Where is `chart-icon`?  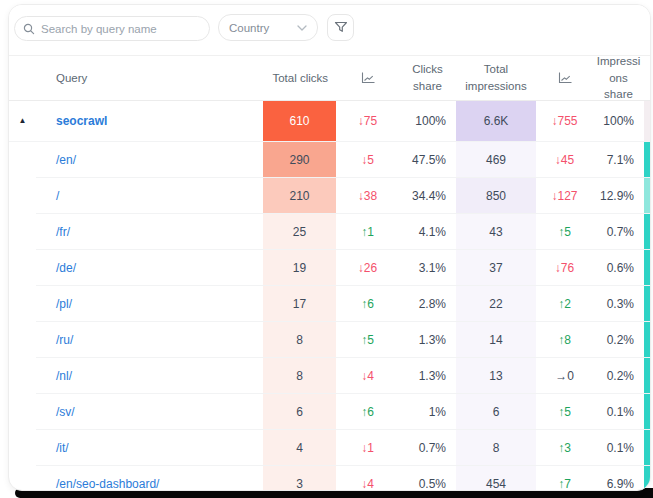 chart-icon is located at coordinates (564, 78).